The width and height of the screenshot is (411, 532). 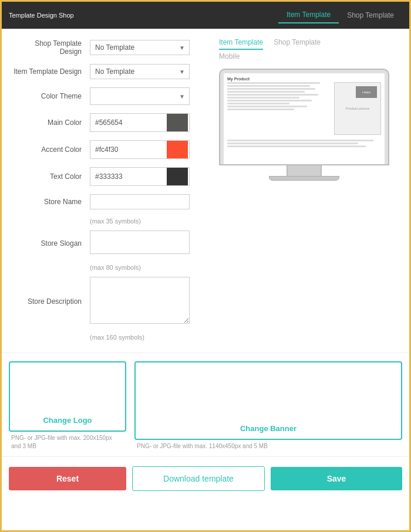 What do you see at coordinates (304, 109) in the screenshot?
I see `screen-text-lines: i-ways Product picture` at bounding box center [304, 109].